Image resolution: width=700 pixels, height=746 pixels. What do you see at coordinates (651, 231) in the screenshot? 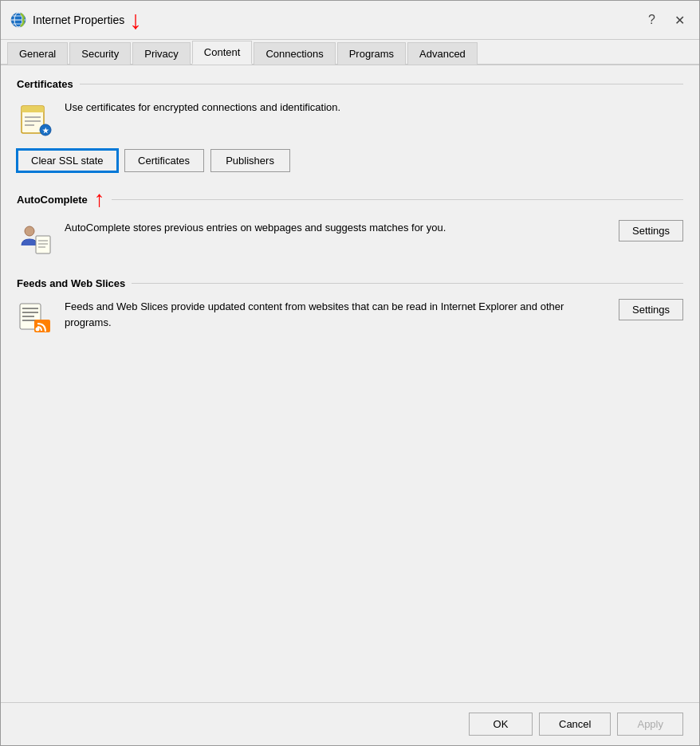
I see `autocomplete-settings-button: Settings` at bounding box center [651, 231].